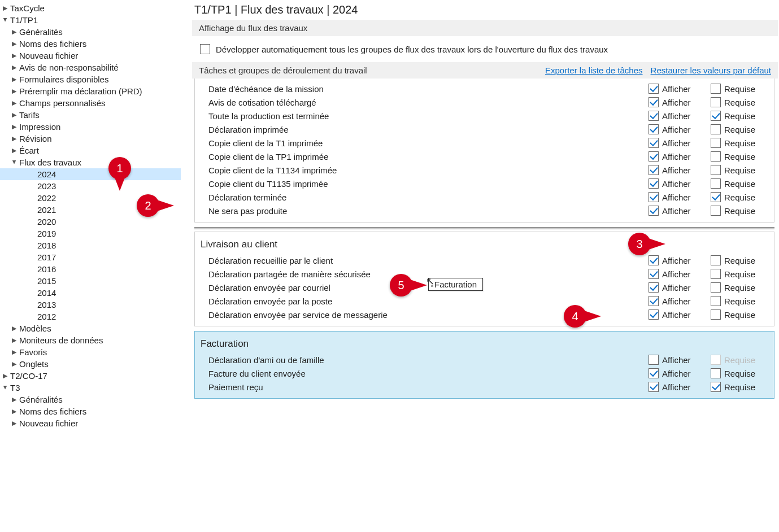 Image resolution: width=779 pixels, height=532 pixels. What do you see at coordinates (90, 387) in the screenshot?
I see `tree-t3: ▲T3` at bounding box center [90, 387].